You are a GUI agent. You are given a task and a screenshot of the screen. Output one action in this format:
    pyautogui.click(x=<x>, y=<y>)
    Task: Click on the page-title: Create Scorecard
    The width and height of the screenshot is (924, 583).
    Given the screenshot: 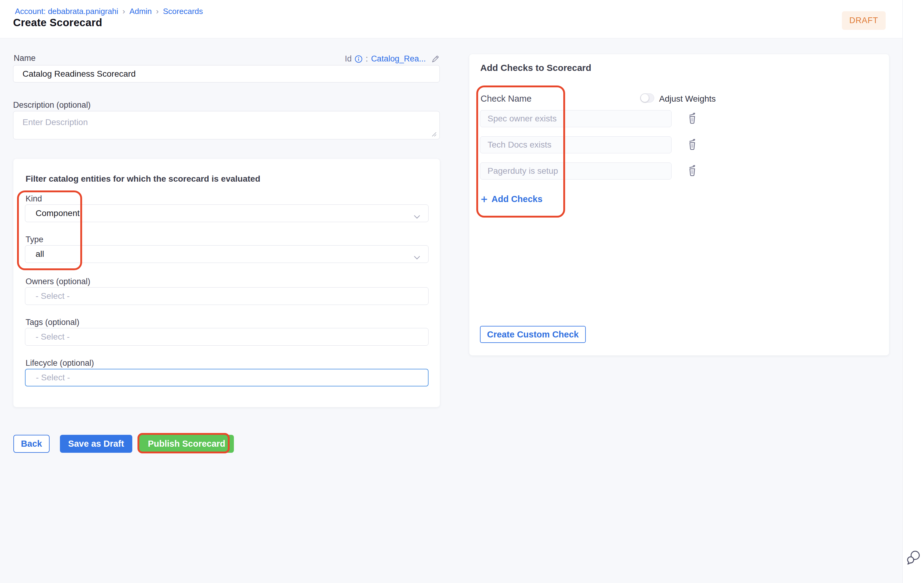 What is the action you would take?
    pyautogui.click(x=58, y=23)
    